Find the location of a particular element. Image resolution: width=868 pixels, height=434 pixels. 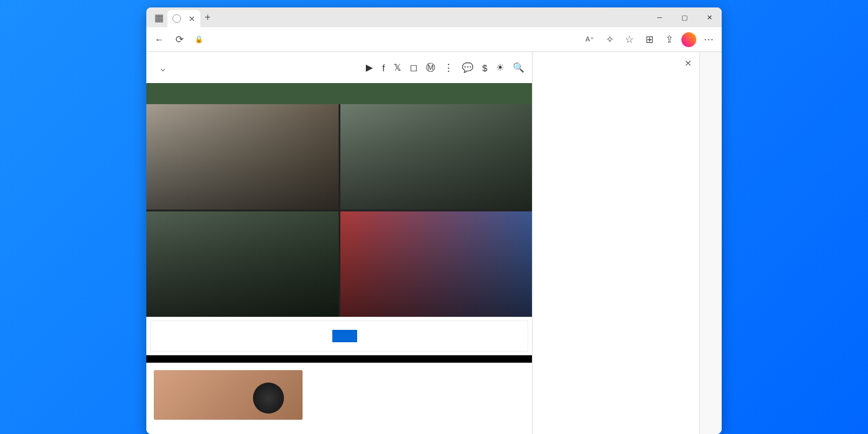

browser-tab: ✕ is located at coordinates (184, 19).